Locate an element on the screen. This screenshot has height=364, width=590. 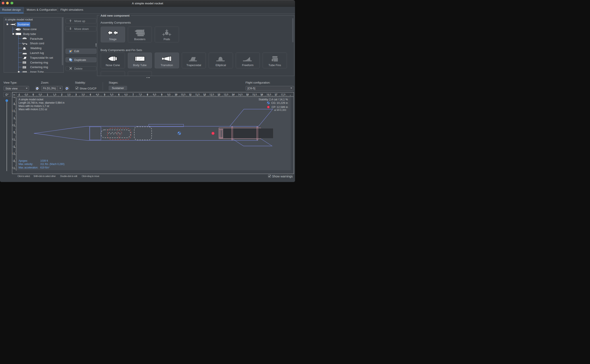
svg-text: 2,5 is located at coordinates (69, 94).